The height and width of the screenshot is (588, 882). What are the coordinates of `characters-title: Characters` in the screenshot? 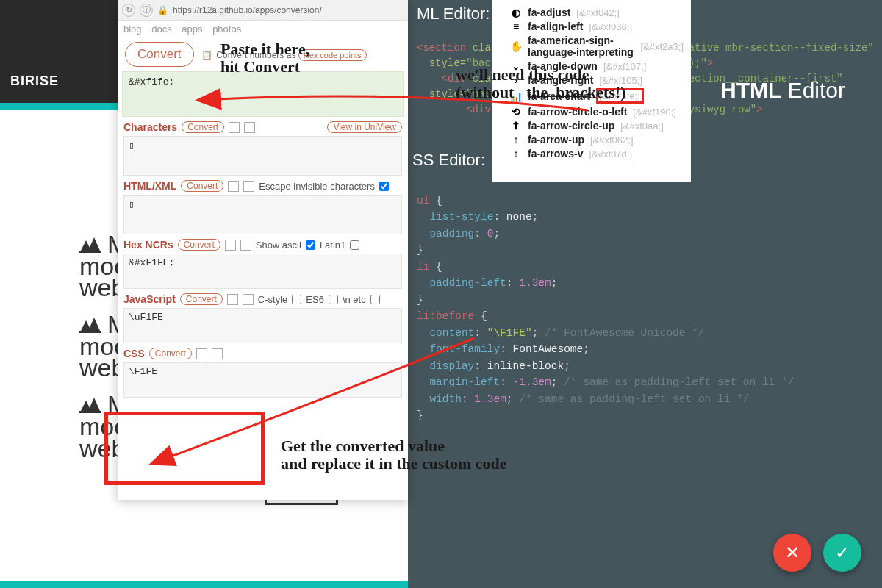 It's located at (150, 127).